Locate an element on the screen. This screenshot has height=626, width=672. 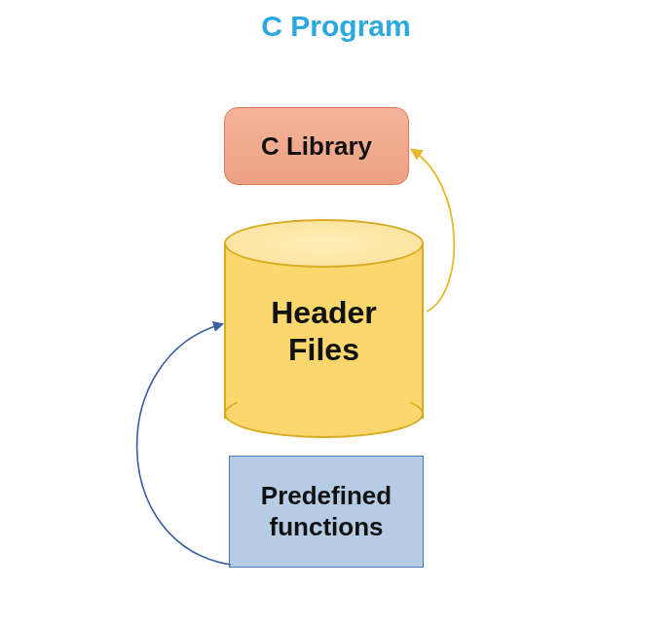
predefined-functions-label: Predefinedfunctions is located at coordinates (326, 511).